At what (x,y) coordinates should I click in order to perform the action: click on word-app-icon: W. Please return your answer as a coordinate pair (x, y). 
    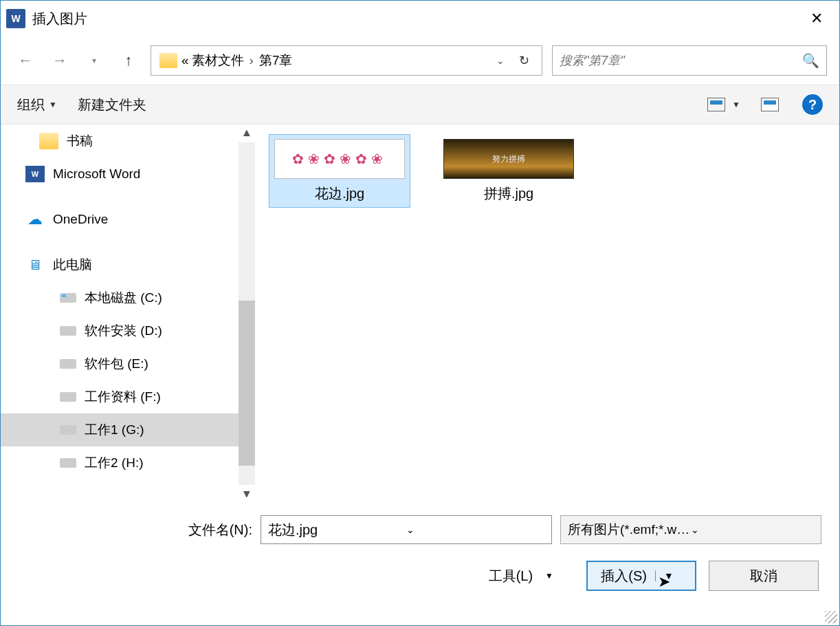
    Looking at the image, I should click on (16, 19).